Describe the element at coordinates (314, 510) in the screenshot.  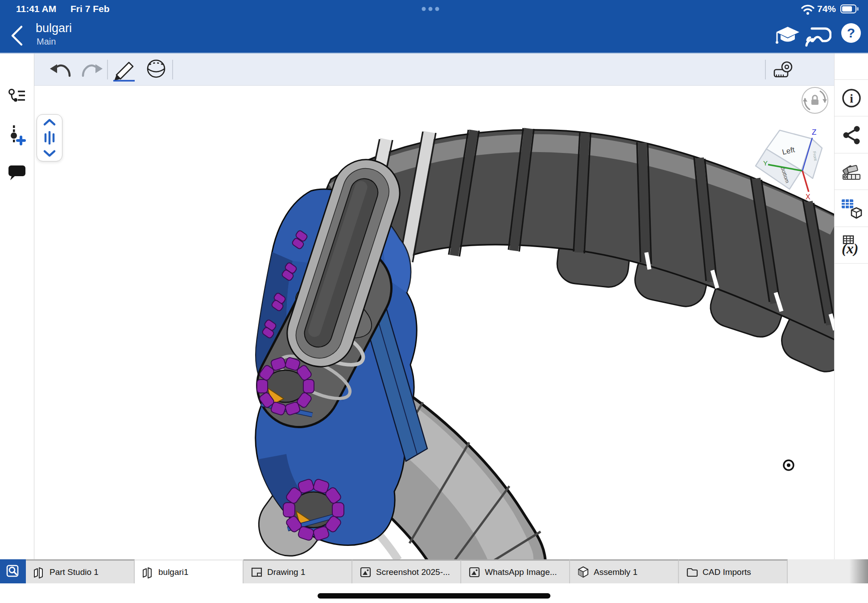
I see `gem-cluster-lower` at that location.